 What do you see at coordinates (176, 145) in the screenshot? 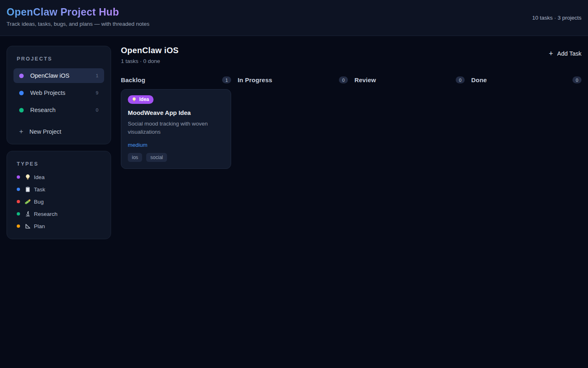
I see `card-priority: medium` at bounding box center [176, 145].